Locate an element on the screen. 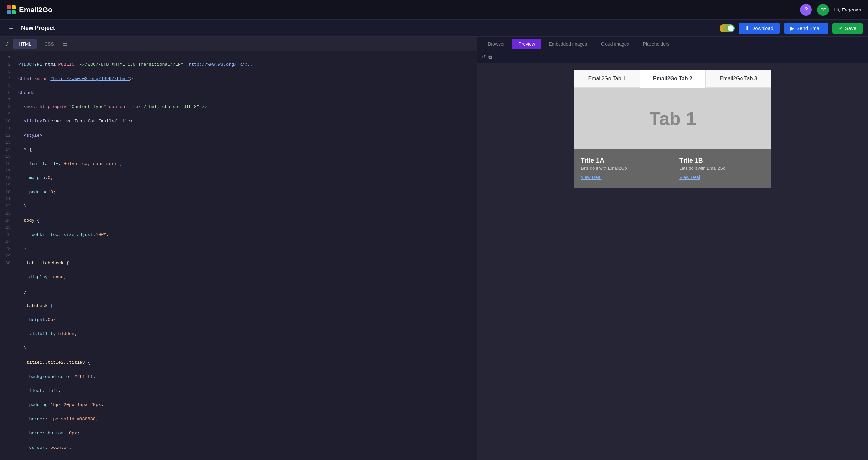 This screenshot has width=868, height=460. preview-toolbar: ↺ ⧉ is located at coordinates (673, 57).